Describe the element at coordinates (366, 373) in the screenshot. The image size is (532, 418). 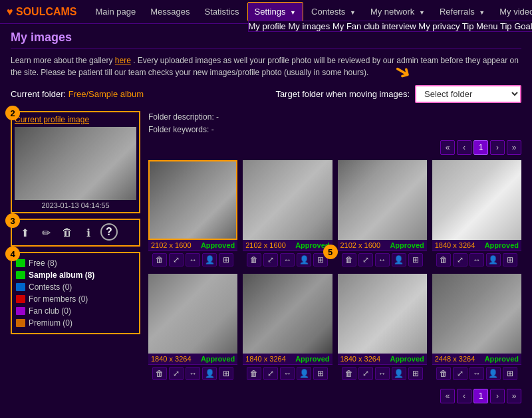
I see `img-expand-7: ⤢` at that location.